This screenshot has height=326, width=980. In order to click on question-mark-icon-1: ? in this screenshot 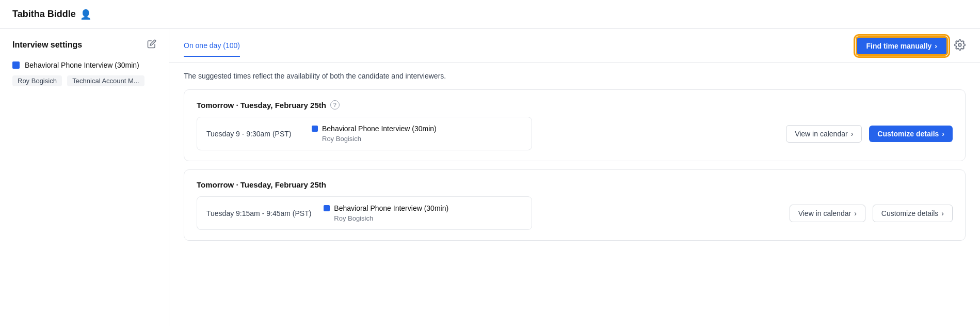, I will do `click(335, 105)`.